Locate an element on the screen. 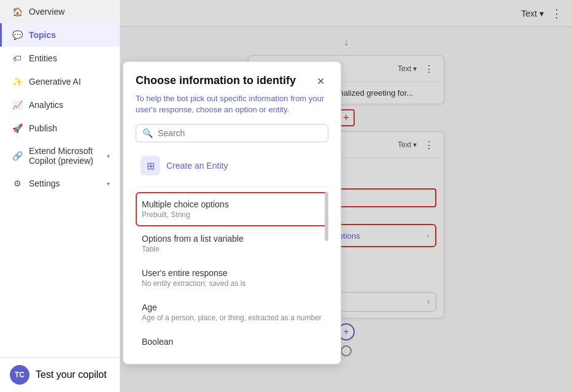 The height and width of the screenshot is (392, 572). modal-item-sub-options-from-variable: Table is located at coordinates (232, 249).